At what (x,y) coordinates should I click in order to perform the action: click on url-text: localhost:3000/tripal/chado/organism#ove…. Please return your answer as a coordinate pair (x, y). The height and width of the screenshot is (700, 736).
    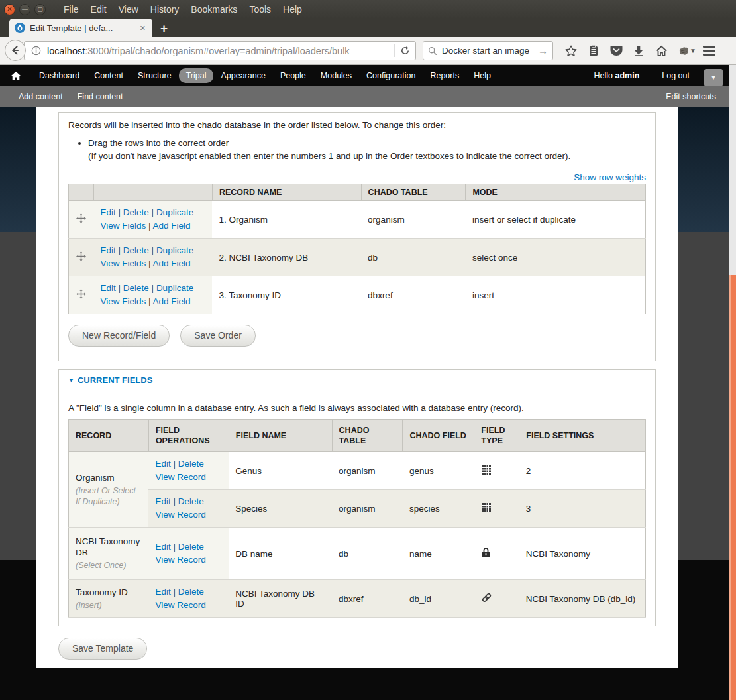
    Looking at the image, I should click on (221, 51).